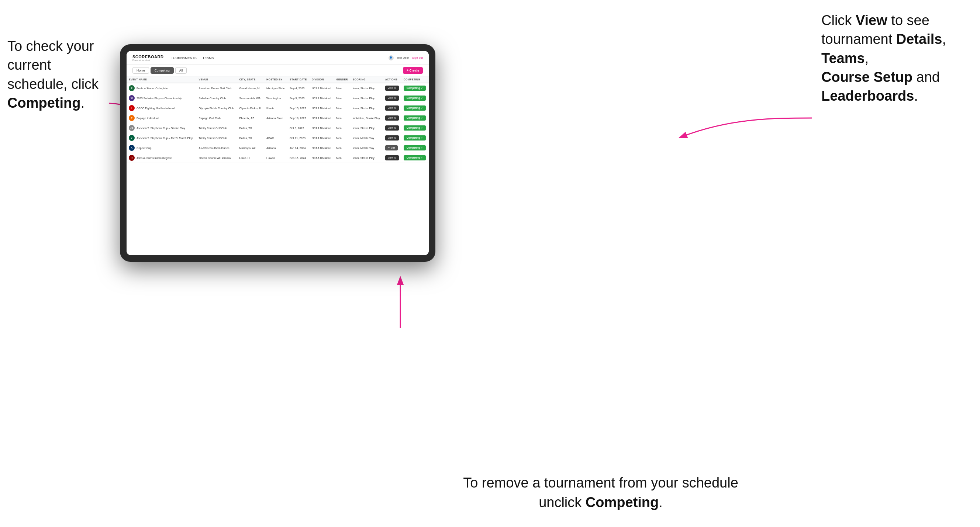 This screenshot has width=980, height=527. I want to click on table-body: F Folds of Honor Collegiate American Dun…, so click(278, 123).